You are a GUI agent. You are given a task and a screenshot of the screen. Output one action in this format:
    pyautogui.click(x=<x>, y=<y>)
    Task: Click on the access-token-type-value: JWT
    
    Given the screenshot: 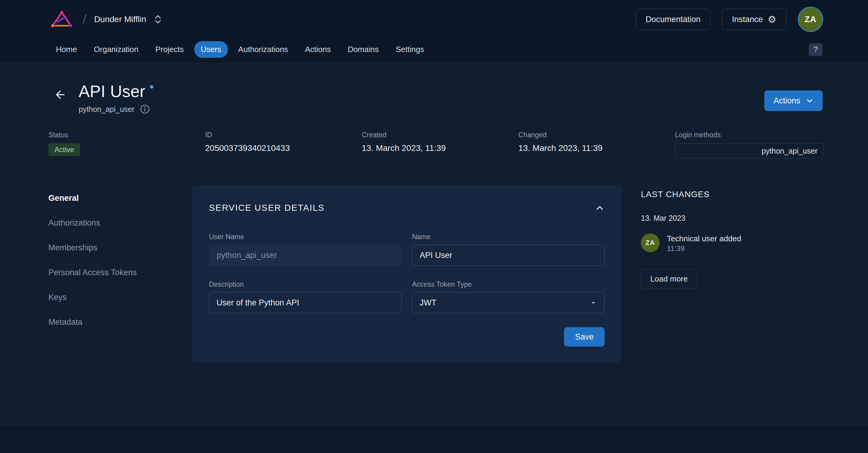 What is the action you would take?
    pyautogui.click(x=428, y=303)
    